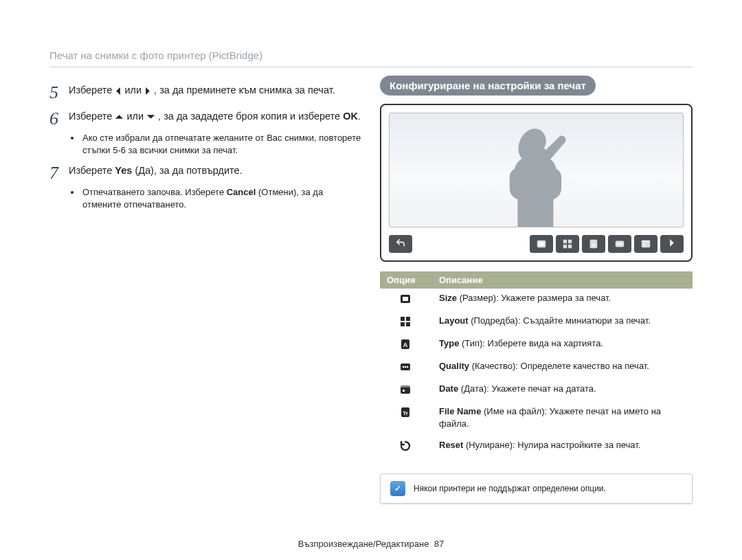 The height and width of the screenshot is (560, 742). Describe the element at coordinates (405, 344) in the screenshot. I see `type-icon` at that location.